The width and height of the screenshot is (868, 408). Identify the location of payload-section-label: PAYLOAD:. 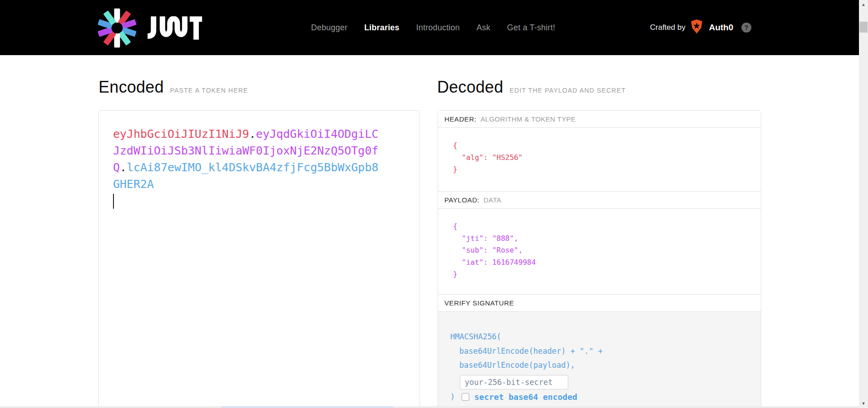
(462, 200).